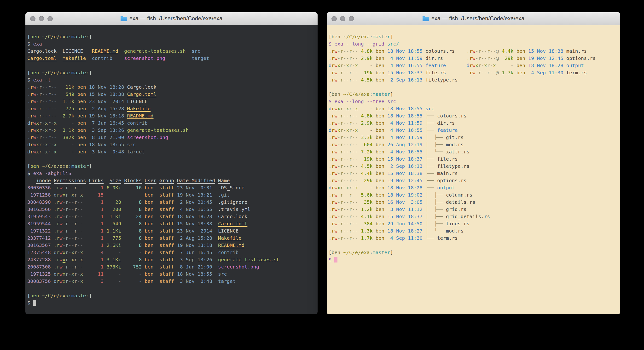  I want to click on text-segment: 18 Nov 18:27, so click(405, 231).